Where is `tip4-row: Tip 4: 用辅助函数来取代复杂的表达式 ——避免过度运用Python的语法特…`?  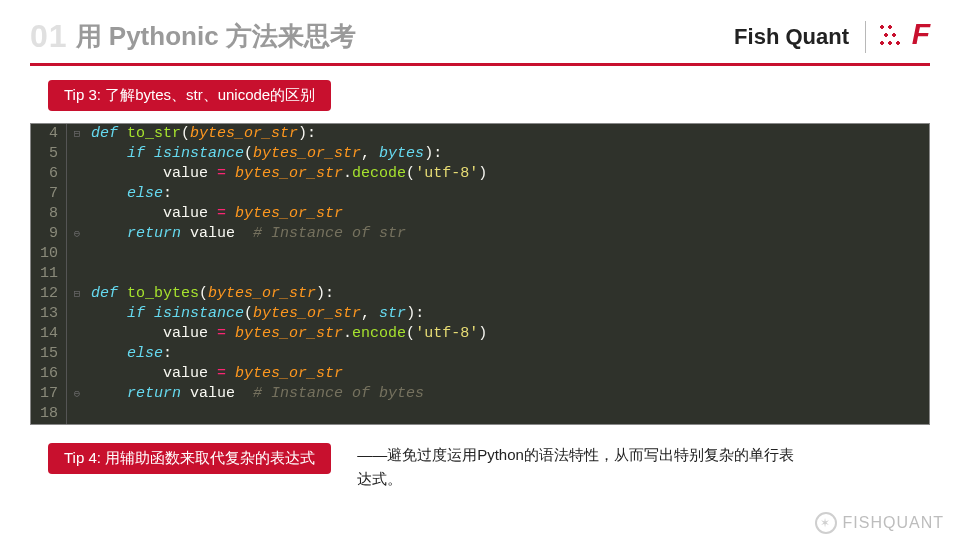 tip4-row: Tip 4: 用辅助函数来取代复杂的表达式 ——避免过度运用Python的语法特… is located at coordinates (480, 467).